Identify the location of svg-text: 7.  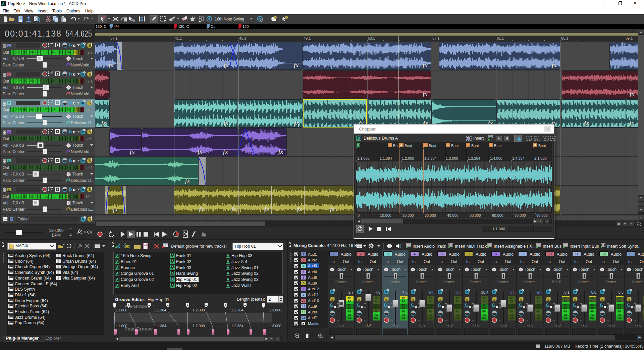
(468, 145).